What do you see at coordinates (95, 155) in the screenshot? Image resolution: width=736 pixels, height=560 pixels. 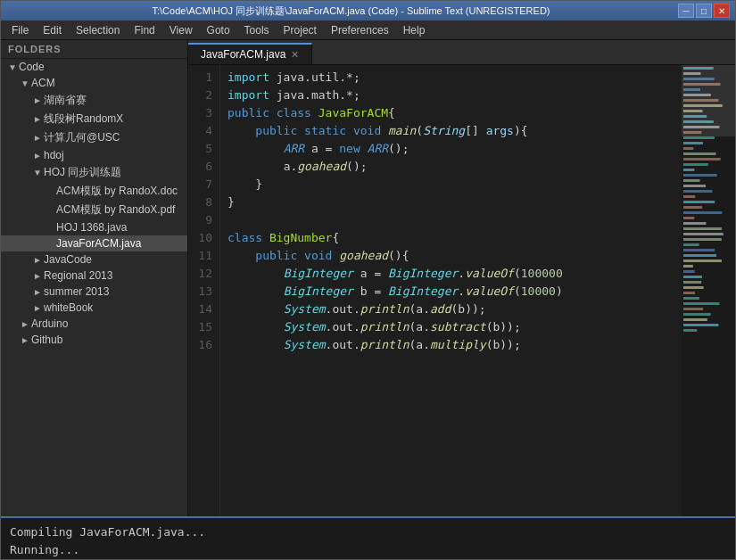 I see `sidebar-item: ►hdoj` at bounding box center [95, 155].